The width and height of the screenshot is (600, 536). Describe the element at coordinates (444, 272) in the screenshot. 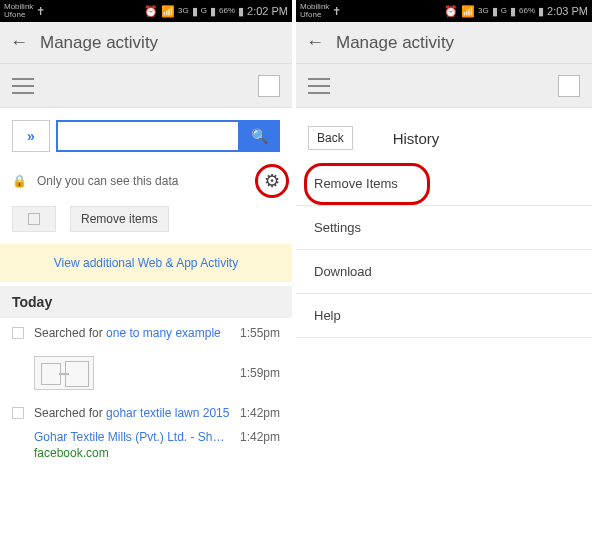

I see `menu-item-download: Download` at that location.